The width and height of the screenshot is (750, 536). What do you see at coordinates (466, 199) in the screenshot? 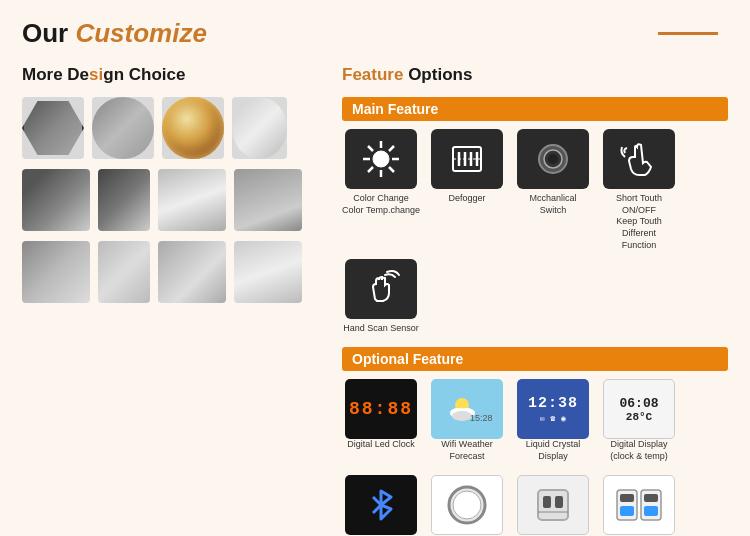
I see `defogger-label: Defogger` at bounding box center [466, 199].